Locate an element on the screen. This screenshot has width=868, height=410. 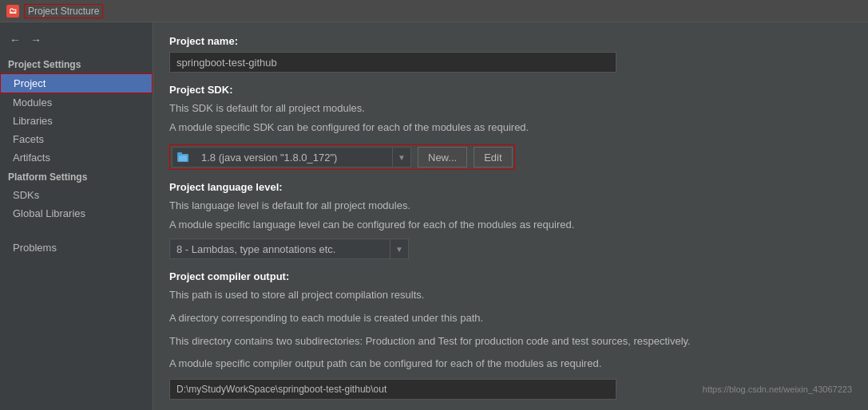
project-sdk-label: Project SDK: is located at coordinates (511, 89).